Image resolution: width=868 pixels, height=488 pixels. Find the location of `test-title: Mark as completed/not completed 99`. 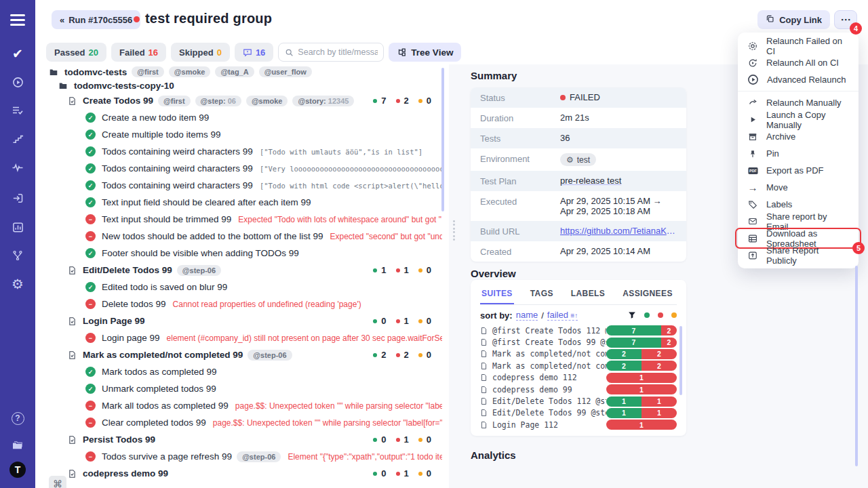

test-title: Mark as completed/not completed 99 is located at coordinates (163, 355).